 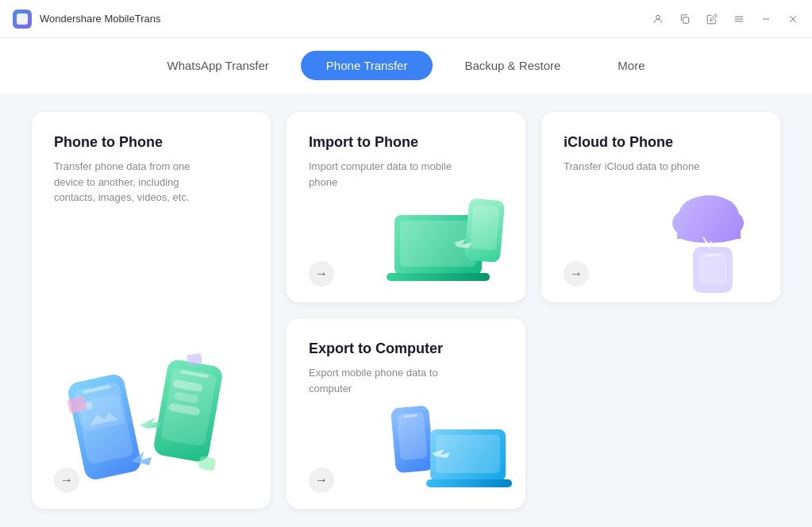 I want to click on nav-tabs: WhatsApp Transfer Phone Transfer Backup …, so click(x=406, y=65).